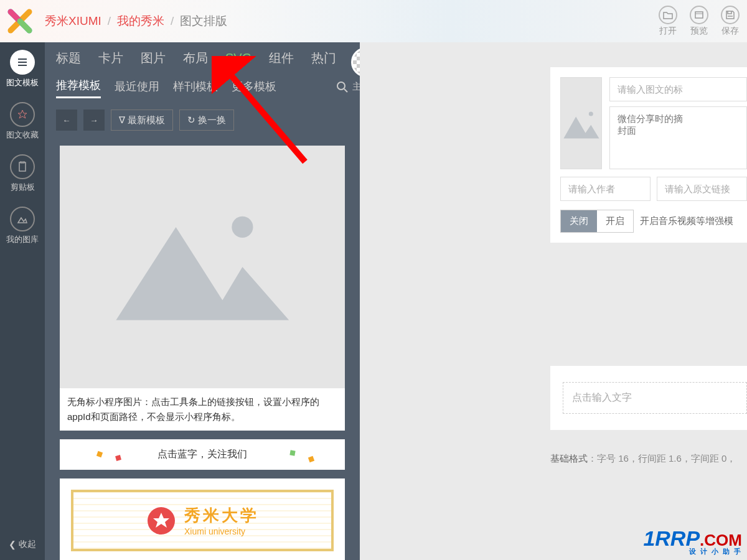  I want to click on template-subtabs: 推荐模板 最近使用 样刊模板 更多模板, so click(202, 87).